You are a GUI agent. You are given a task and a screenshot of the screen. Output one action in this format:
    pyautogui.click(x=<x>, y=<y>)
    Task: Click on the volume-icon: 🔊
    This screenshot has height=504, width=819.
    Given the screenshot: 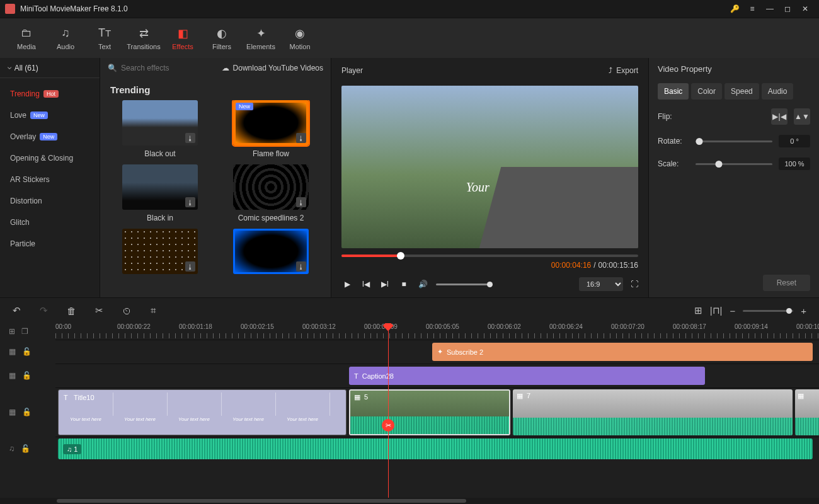 What is the action you would take?
    pyautogui.click(x=423, y=284)
    